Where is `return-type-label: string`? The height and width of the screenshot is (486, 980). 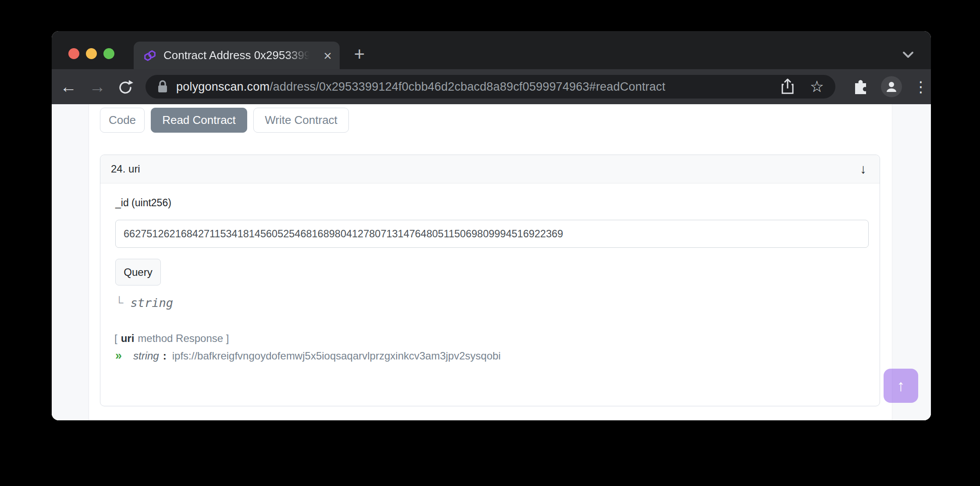 return-type-label: string is located at coordinates (152, 303).